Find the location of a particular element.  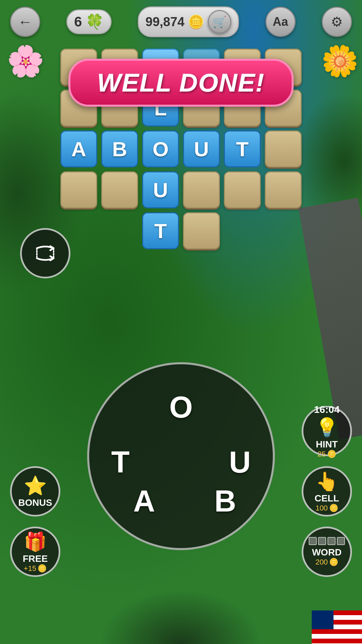

word-squares is located at coordinates (327, 541).